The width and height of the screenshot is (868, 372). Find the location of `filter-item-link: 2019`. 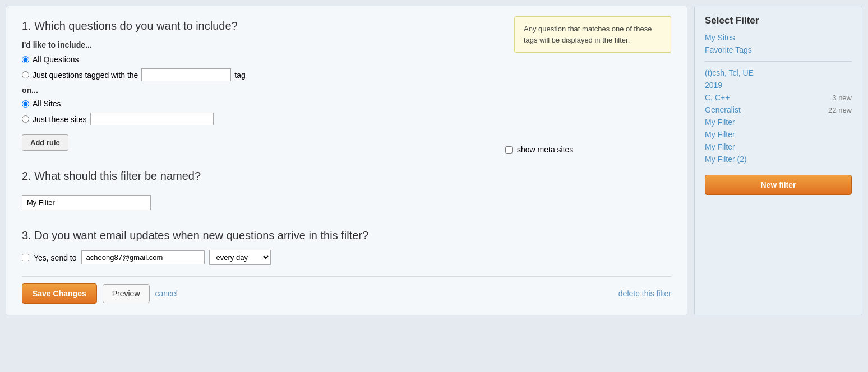

filter-item-link: 2019 is located at coordinates (713, 85).